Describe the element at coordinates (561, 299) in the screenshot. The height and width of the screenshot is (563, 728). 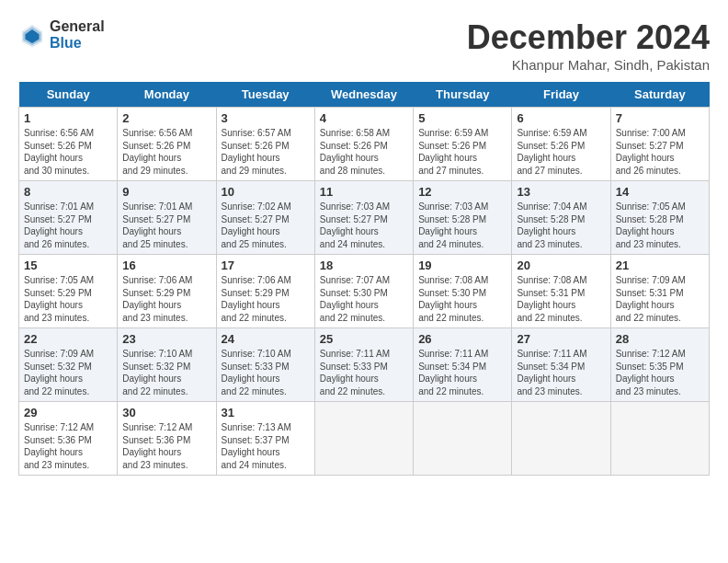
I see `day-info: Sunrise: 7:08 AM Sunset: 5:31 PM Dayligh…` at that location.